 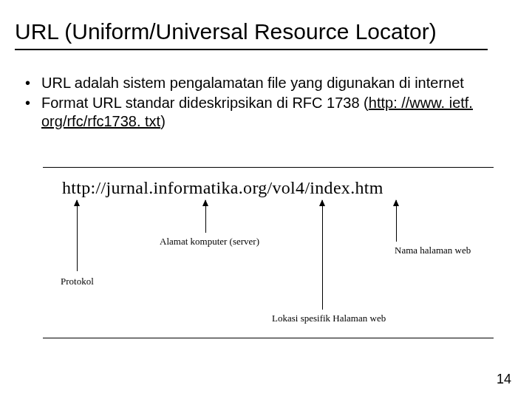 What do you see at coordinates (322, 255) in the screenshot?
I see `arrow-path` at bounding box center [322, 255].